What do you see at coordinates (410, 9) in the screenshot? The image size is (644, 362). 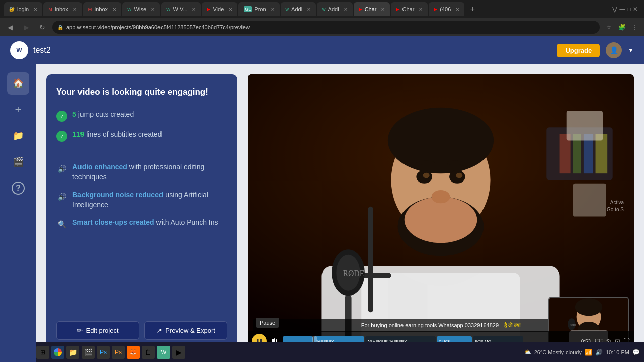 I see `tab-char2: ▶ Char ✕` at bounding box center [410, 9].